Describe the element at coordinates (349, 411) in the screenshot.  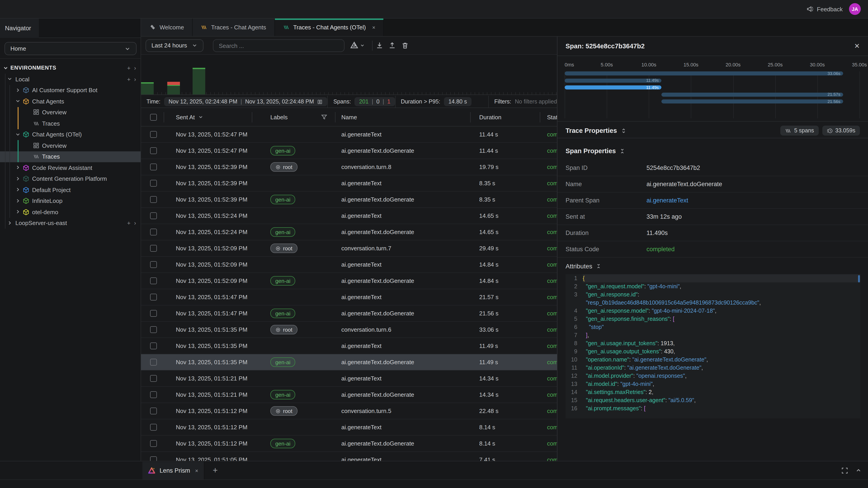
I see `table-row: Nov 13, 2025, 01:51:12 PMrootconversatio…` at that location.